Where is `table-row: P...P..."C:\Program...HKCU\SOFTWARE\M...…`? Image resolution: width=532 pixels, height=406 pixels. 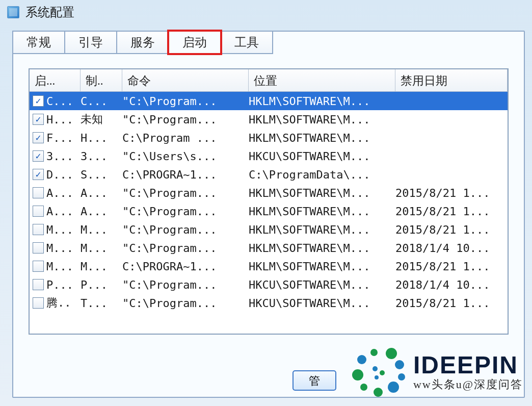 table-row: P...P..."C:\Program...HKCU\SOFTWARE\M...… is located at coordinates (269, 285).